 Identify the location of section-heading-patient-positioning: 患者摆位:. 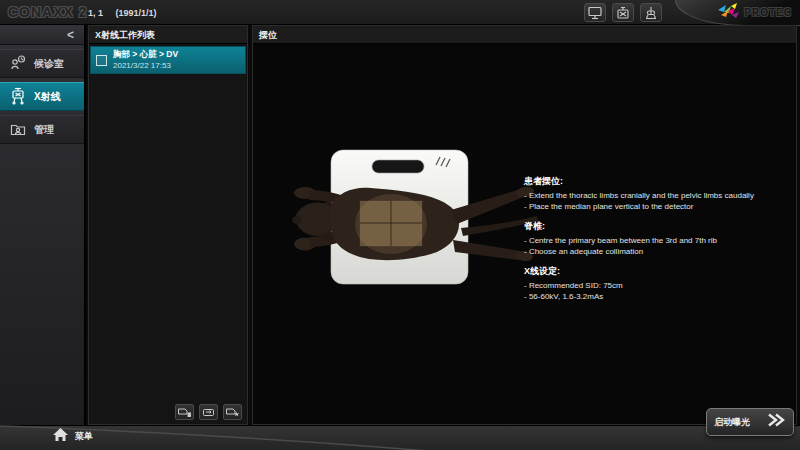
(655, 182).